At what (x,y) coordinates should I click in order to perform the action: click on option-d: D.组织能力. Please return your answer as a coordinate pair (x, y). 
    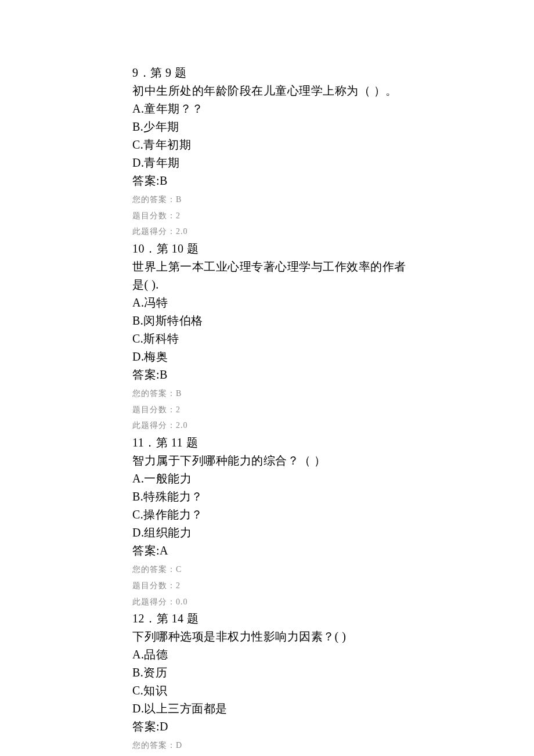
    Looking at the image, I should click on (333, 533).